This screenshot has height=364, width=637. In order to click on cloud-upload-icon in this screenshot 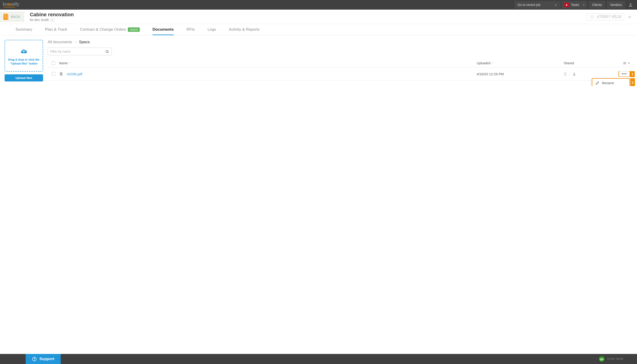, I will do `click(24, 51)`.